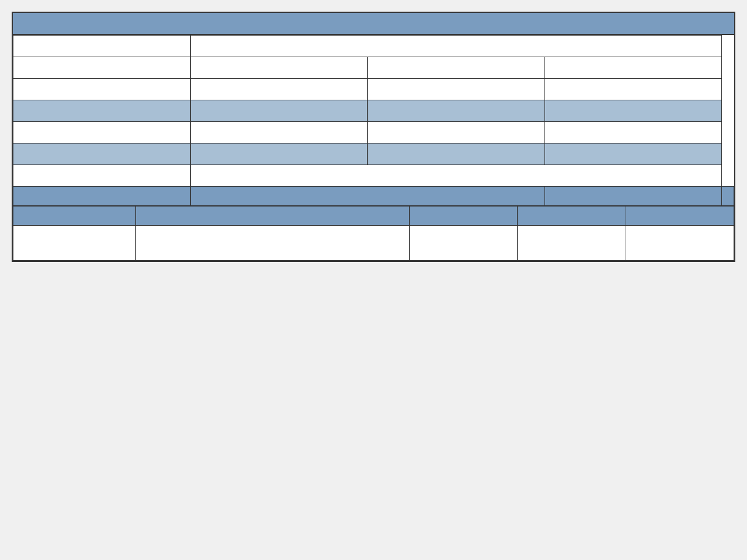 Image resolution: width=747 pixels, height=560 pixels. I want to click on table-header-row, so click(374, 196).